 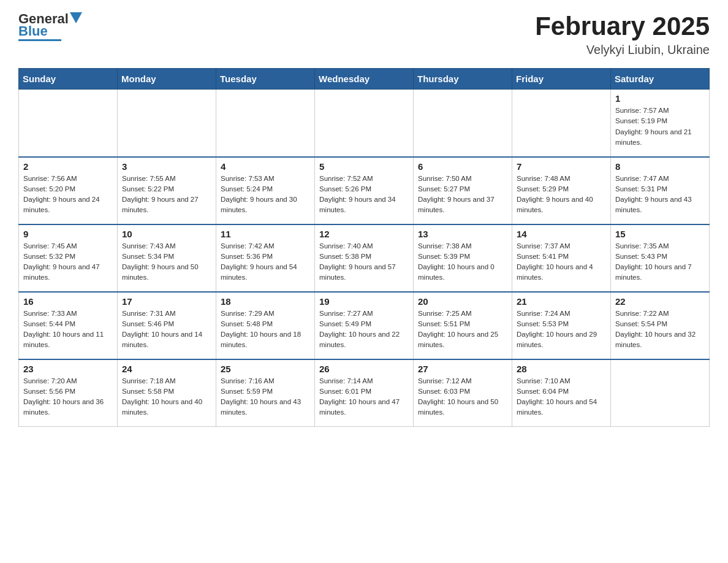 What do you see at coordinates (68, 167) in the screenshot?
I see `day-number: 2` at bounding box center [68, 167].